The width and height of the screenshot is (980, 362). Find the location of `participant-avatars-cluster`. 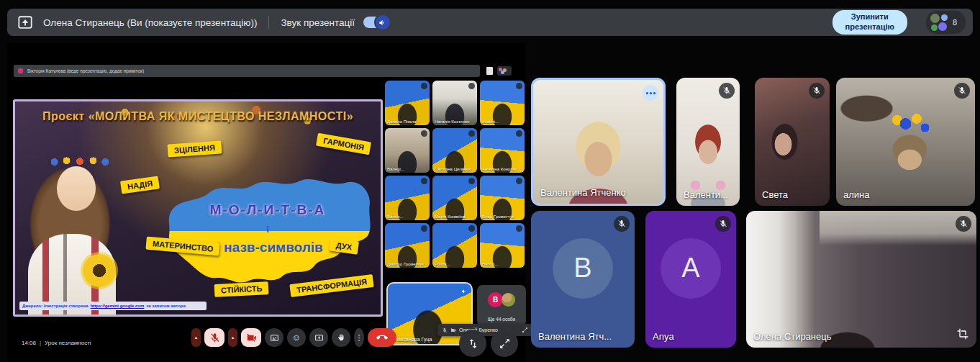

participant-avatars-cluster is located at coordinates (939, 22).